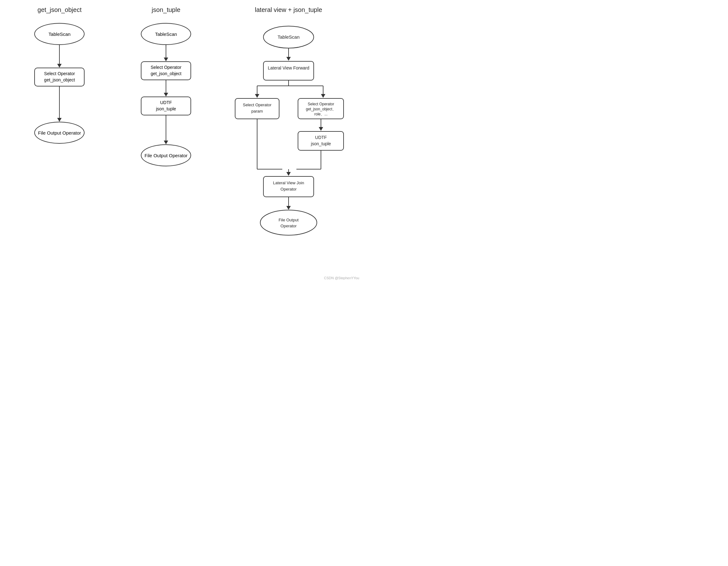 The height and width of the screenshot is (566, 728). What do you see at coordinates (289, 183) in the screenshot?
I see `svg-text: Lateral View Join` at bounding box center [289, 183].